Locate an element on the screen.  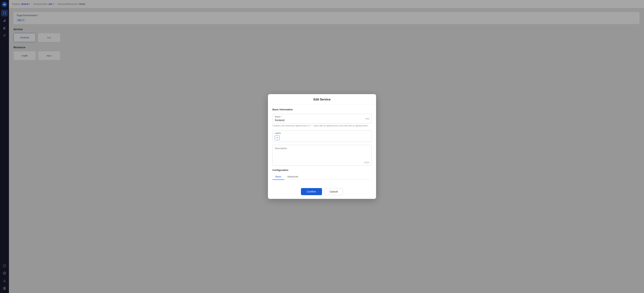
confirm-button: Confirm is located at coordinates (312, 192).